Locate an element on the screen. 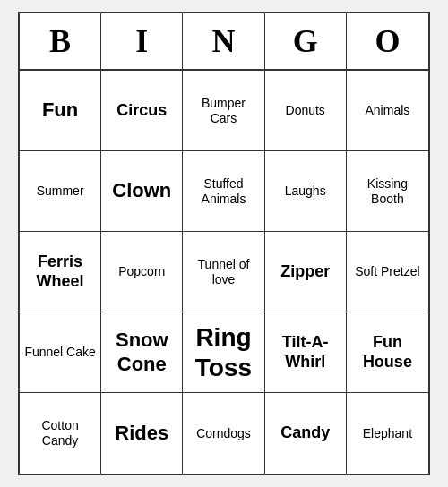 The width and height of the screenshot is (448, 487). bingo-cell: Ferris Wheel is located at coordinates (61, 272).